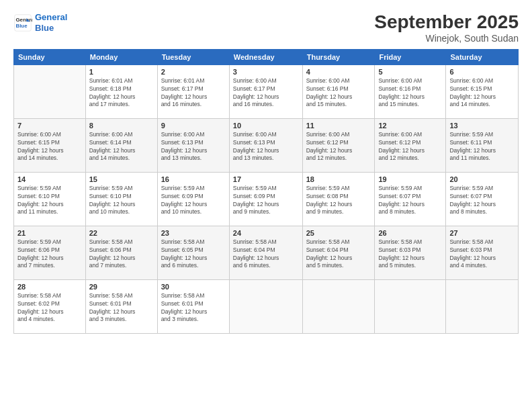 This screenshot has width=532, height=411. I want to click on svg-text: Blue, so click(22, 26).